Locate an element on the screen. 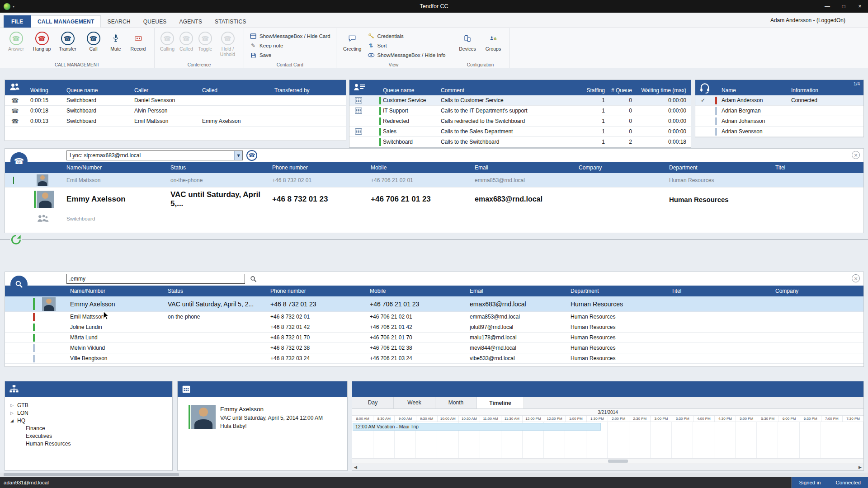 This screenshot has width=868, height=488. tab-month: Month is located at coordinates (456, 403).